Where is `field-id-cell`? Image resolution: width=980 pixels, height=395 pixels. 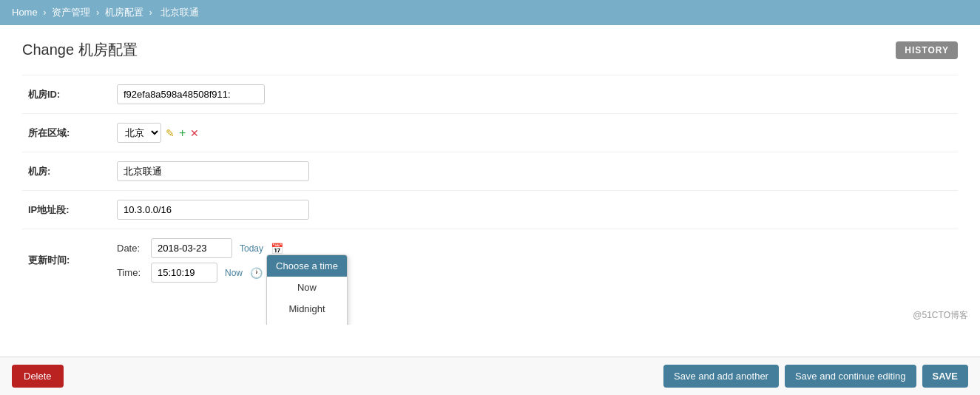
field-id-cell is located at coordinates (534, 95).